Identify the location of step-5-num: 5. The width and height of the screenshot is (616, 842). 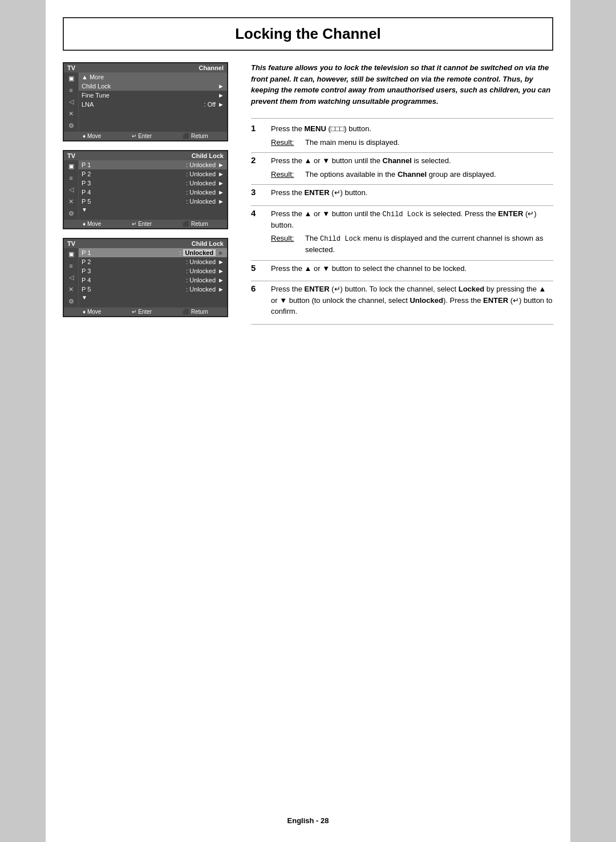
(257, 270).